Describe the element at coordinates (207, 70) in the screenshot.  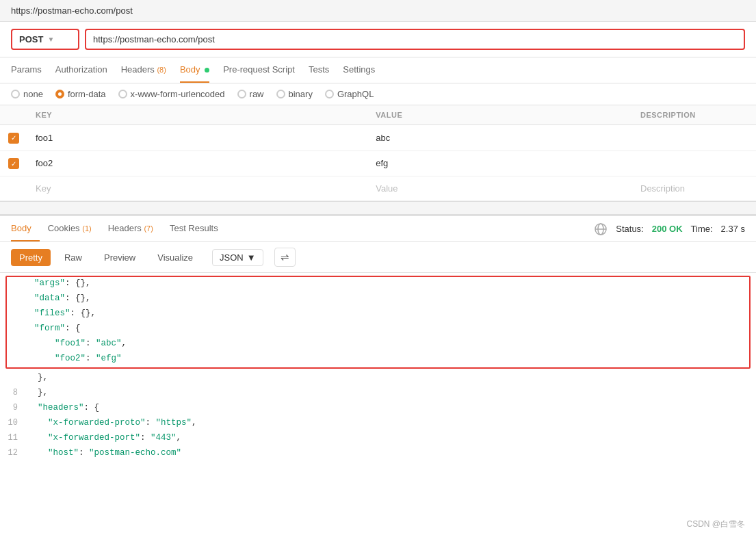
I see `tab-body-dot` at that location.